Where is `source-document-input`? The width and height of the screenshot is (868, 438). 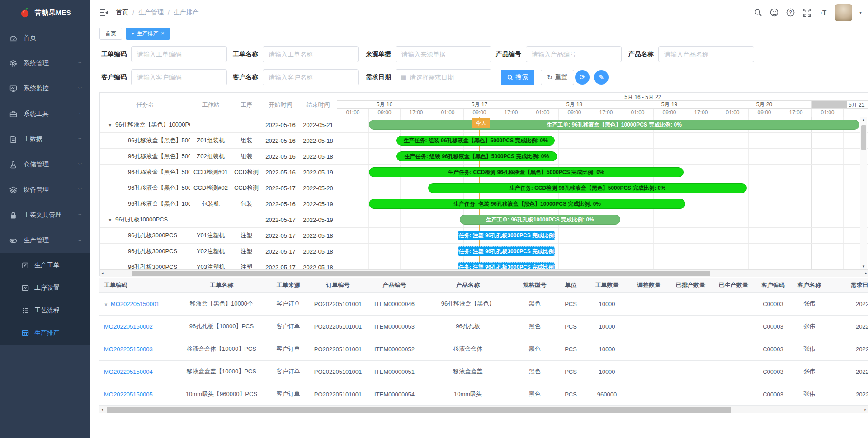
source-document-input is located at coordinates (443, 54).